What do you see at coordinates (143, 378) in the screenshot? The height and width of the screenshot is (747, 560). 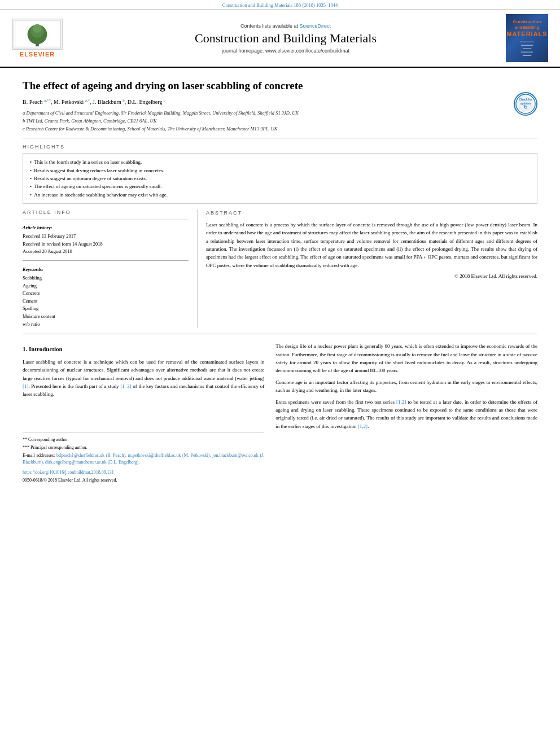 I see `intro-paragraph-1: Laser scabbling of concrete is a techniq…` at bounding box center [143, 378].